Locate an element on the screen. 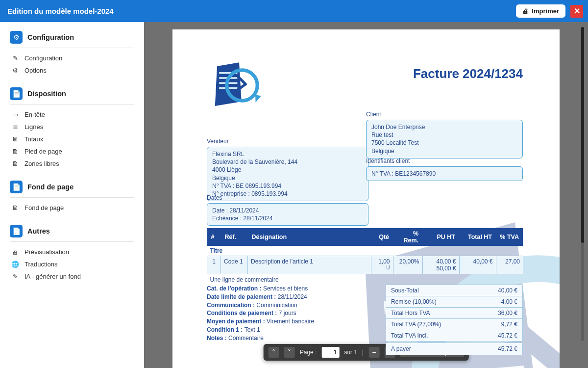 This screenshot has width=588, height=368. sidebar-item-label: Fond de page is located at coordinates (44, 208).